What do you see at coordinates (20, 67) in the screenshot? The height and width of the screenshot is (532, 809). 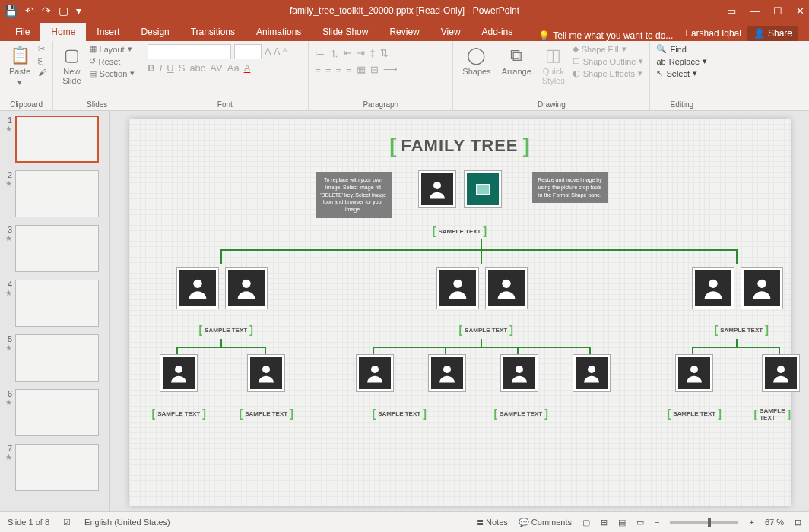 I see `paste-button: 📋Paste▾` at bounding box center [20, 67].